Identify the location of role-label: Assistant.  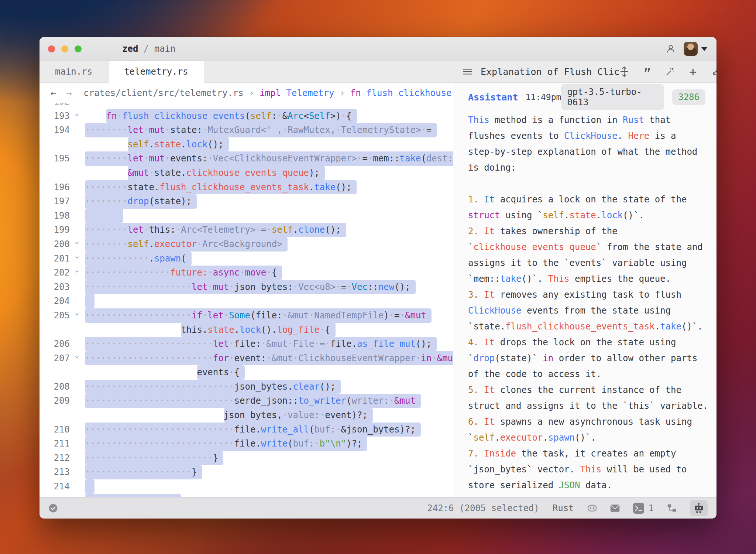
(493, 98).